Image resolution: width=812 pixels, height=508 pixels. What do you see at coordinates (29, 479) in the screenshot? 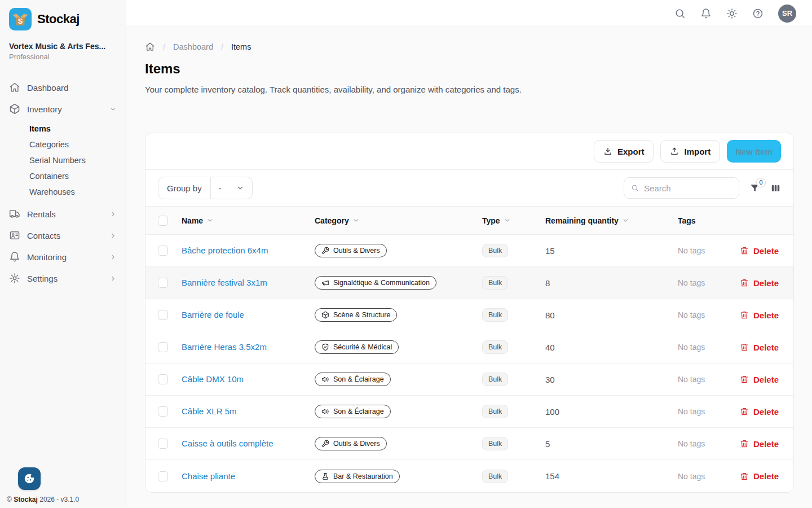
I see `cookie-settings-button` at bounding box center [29, 479].